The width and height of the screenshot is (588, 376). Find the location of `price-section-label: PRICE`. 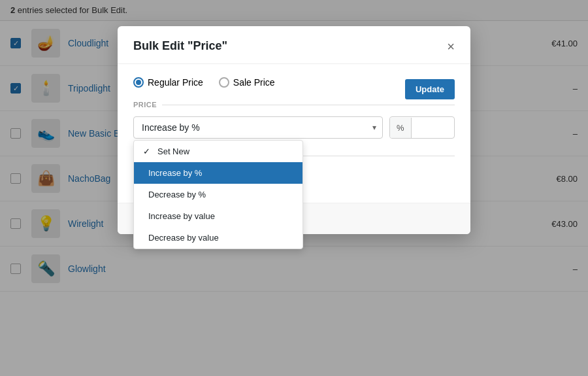

price-section-label: PRICE is located at coordinates (294, 105).